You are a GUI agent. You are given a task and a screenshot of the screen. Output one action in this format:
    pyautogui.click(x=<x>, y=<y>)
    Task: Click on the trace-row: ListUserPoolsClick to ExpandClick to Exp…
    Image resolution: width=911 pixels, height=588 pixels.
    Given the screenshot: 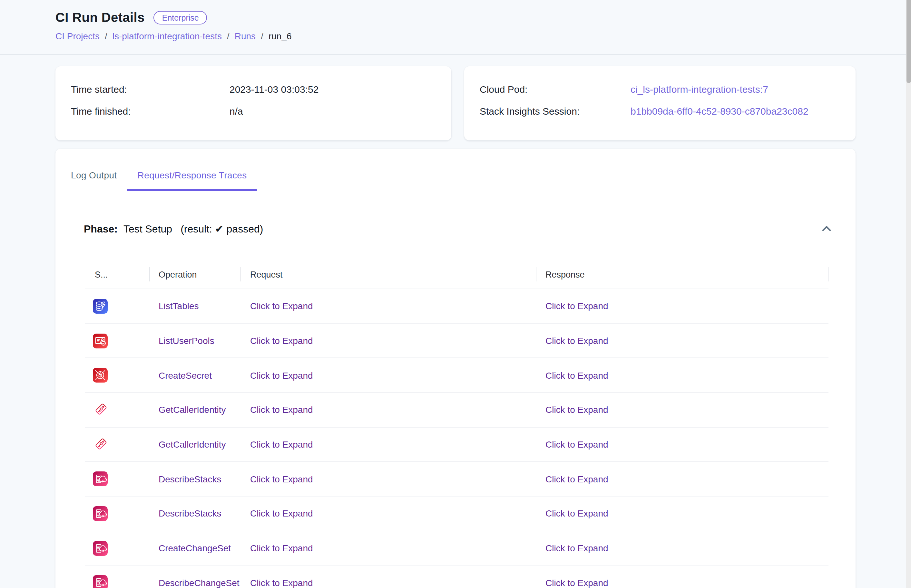 What is the action you would take?
    pyautogui.click(x=457, y=341)
    